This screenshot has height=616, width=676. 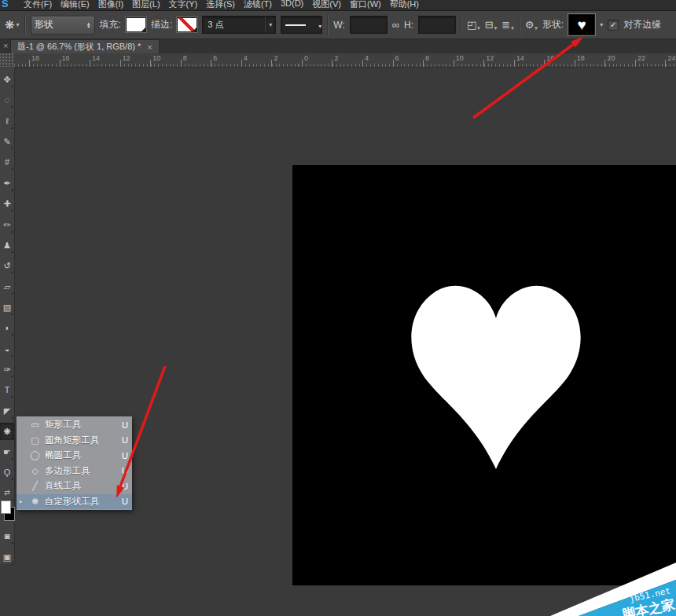 What do you see at coordinates (35, 440) in the screenshot?
I see `rounded-rectangle-icon: ▢` at bounding box center [35, 440].